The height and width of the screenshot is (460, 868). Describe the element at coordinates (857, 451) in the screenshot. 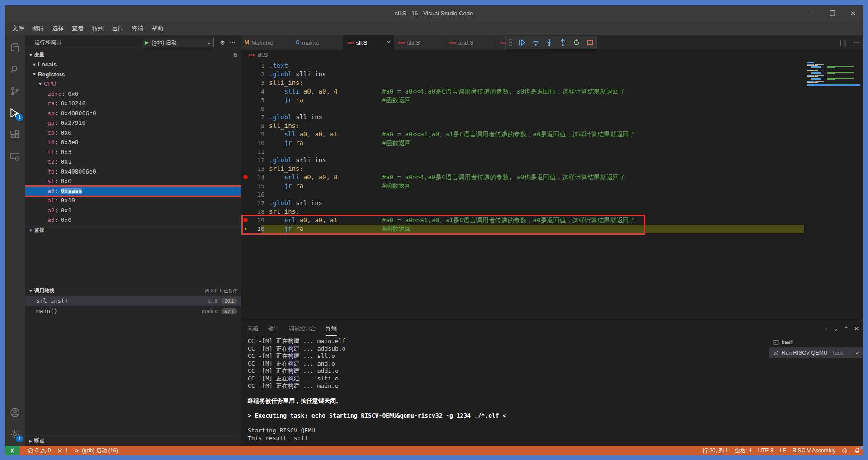

I see `notifications-bell-icon` at that location.